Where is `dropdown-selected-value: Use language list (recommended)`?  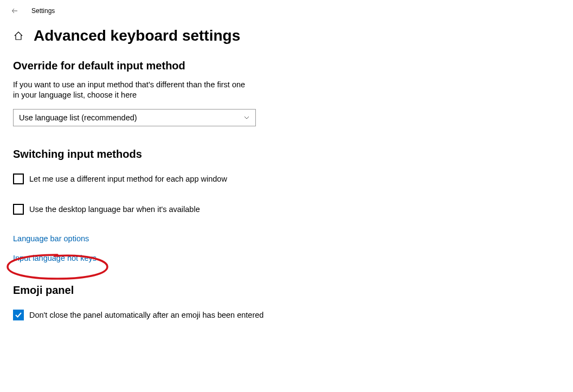
dropdown-selected-value: Use language list (recommended) is located at coordinates (78, 118).